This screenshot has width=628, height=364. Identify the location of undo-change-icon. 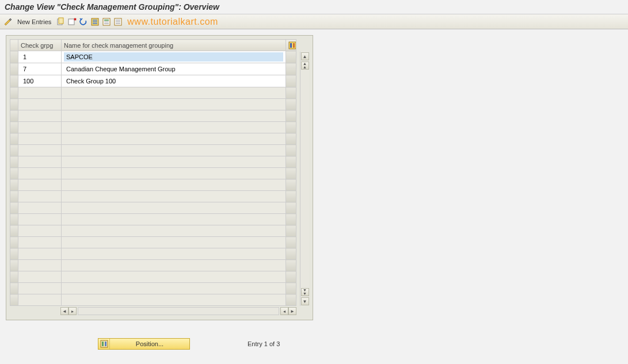
(83, 22).